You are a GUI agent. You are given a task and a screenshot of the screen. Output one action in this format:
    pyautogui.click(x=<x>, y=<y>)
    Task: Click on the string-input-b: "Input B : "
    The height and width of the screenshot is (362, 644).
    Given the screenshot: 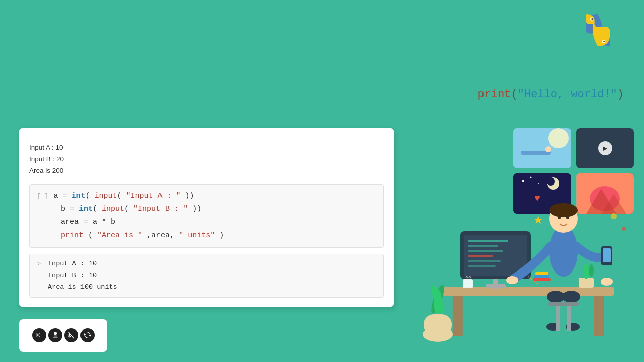 What is the action you would take?
    pyautogui.click(x=160, y=209)
    